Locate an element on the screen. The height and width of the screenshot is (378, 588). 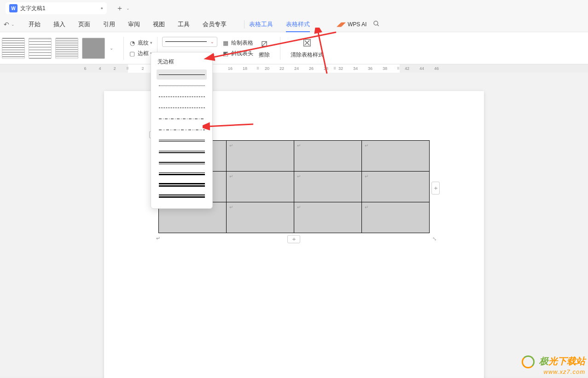
table-resize-handle-icon: ⤡ is located at coordinates (436, 239).